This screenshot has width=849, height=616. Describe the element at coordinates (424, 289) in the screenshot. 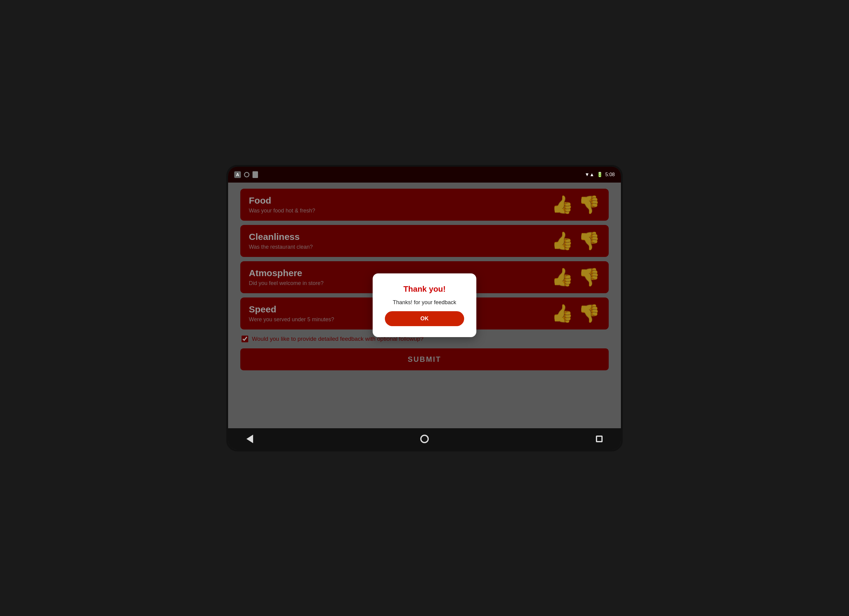

I see `modal-title: Thank you!` at that location.